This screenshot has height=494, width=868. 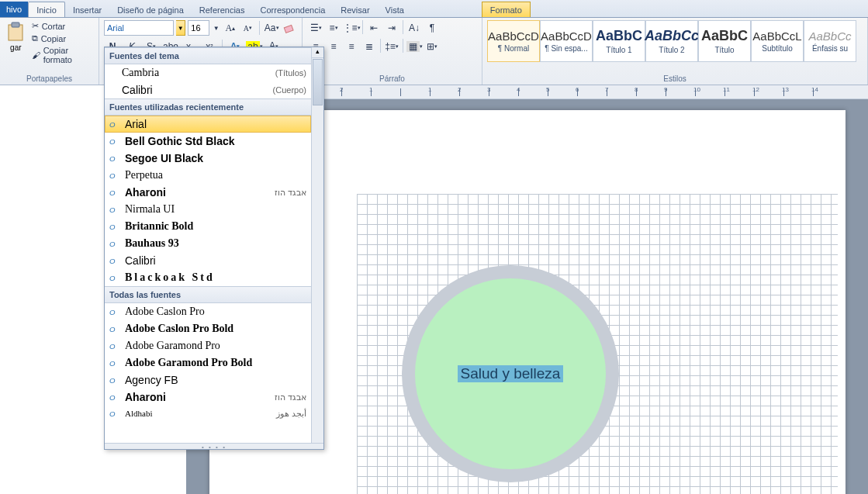 What do you see at coordinates (136, 124) in the screenshot?
I see `font-option-label: Arial` at bounding box center [136, 124].